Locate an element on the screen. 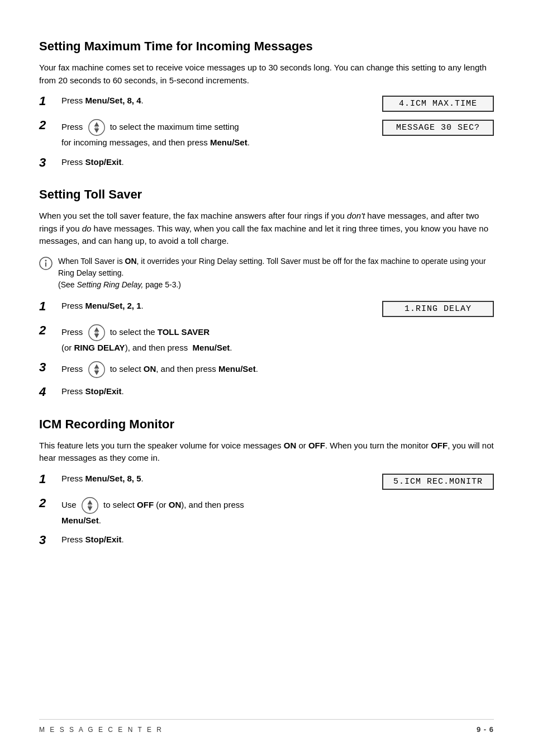 The width and height of the screenshot is (533, 756). page-footer: M E S S A G E C E N T E R 9 - 6 is located at coordinates (266, 726).